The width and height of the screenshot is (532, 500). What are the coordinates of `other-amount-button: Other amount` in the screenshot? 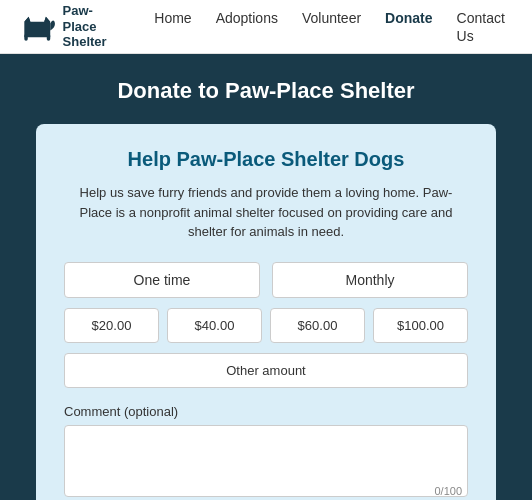 It's located at (266, 370).